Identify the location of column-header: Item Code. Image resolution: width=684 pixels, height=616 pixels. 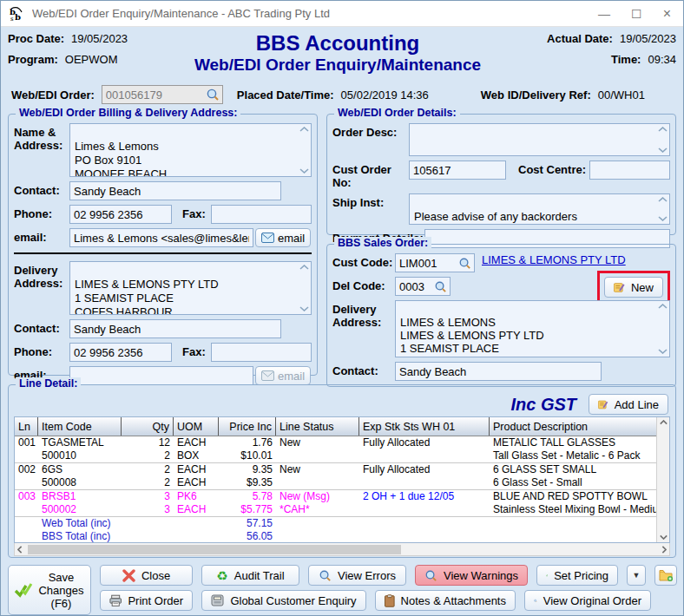
(80, 427).